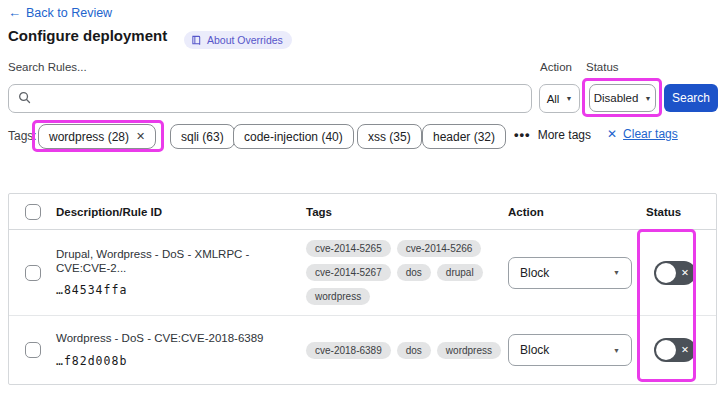 The width and height of the screenshot is (725, 406). I want to click on clear-tags-label: Clear tags, so click(650, 134).